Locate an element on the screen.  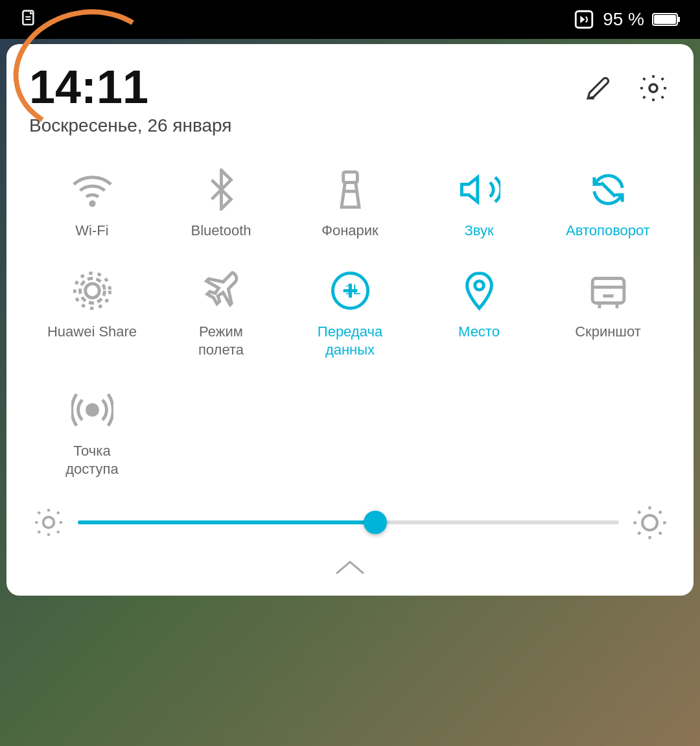
clock-time: 14:11 is located at coordinates (131, 87).